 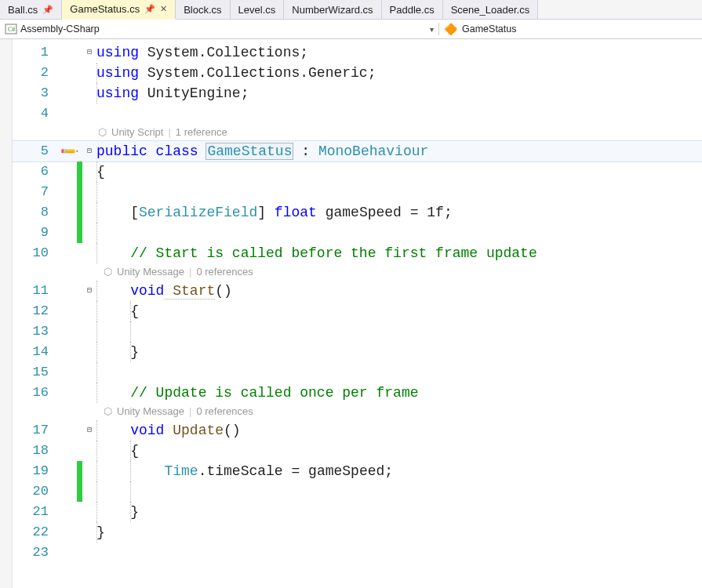 What do you see at coordinates (257, 9) in the screenshot?
I see `tab-level-cs: Level.cs` at bounding box center [257, 9].